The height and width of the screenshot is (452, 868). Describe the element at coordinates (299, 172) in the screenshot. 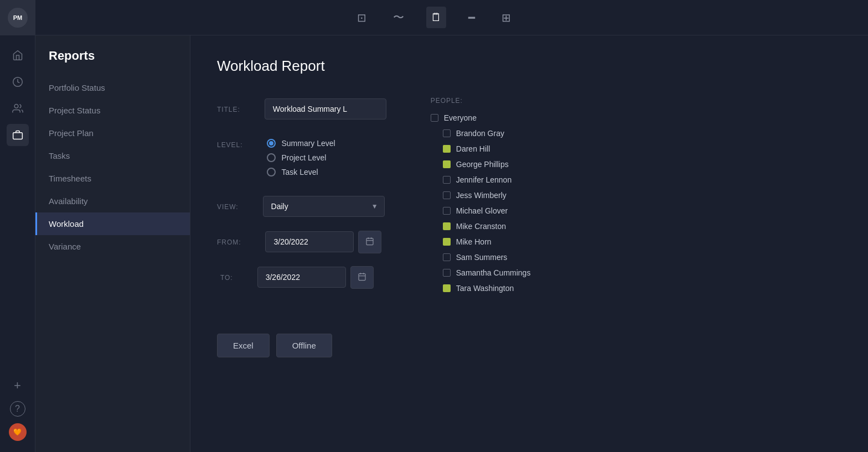

I see `level-task-label: Task Level` at that location.